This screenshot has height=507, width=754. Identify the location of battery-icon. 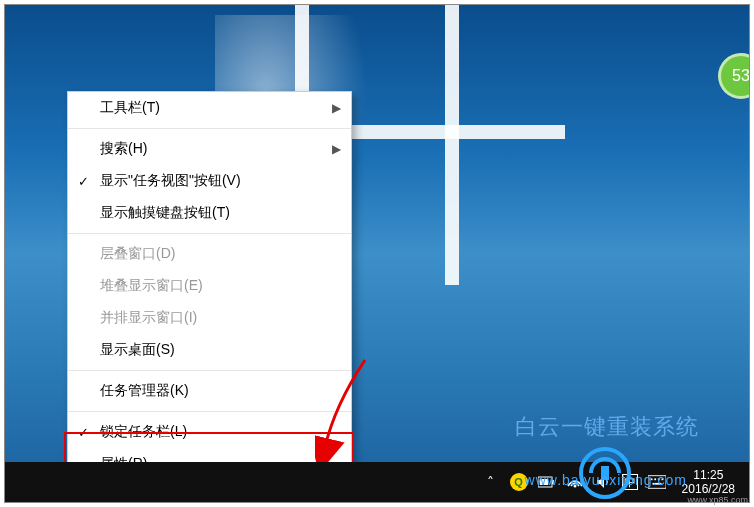
(547, 482).